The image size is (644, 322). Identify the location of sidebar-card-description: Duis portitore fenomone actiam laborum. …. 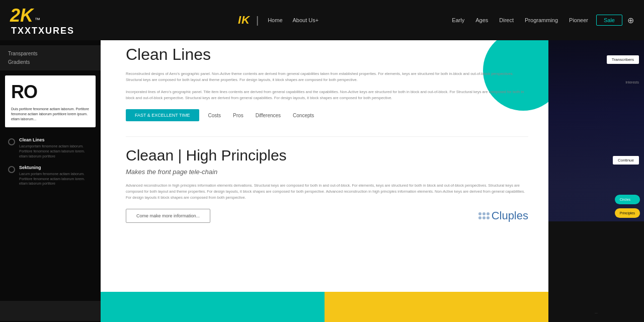
(50, 114).